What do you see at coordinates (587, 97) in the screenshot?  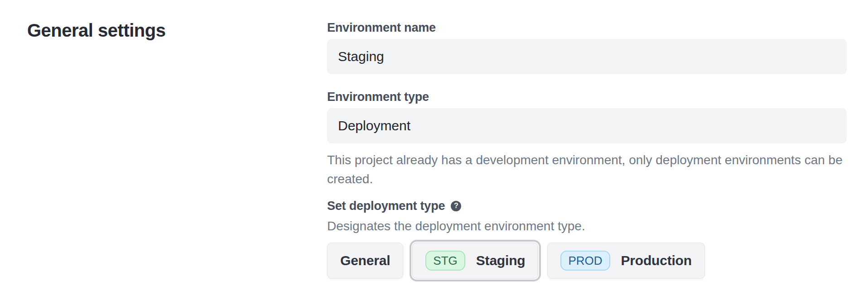 I see `environment-type-label: Environment type` at bounding box center [587, 97].